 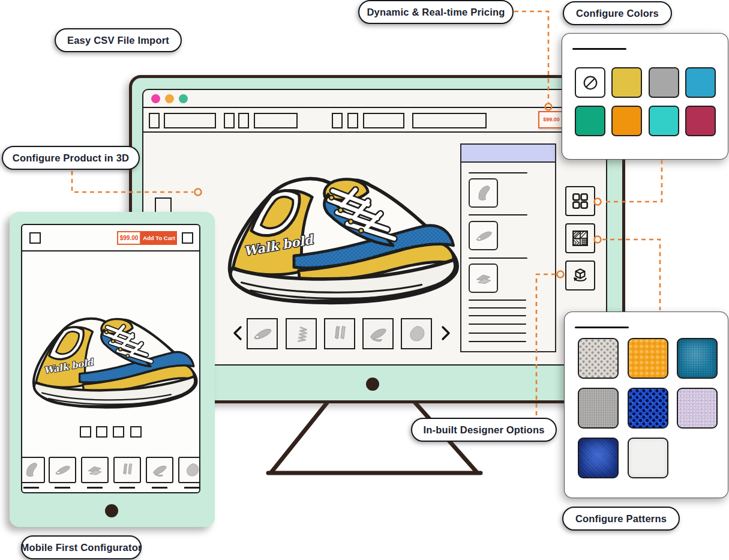 I want to click on pattern-swatch-royal-fabric, so click(x=598, y=458).